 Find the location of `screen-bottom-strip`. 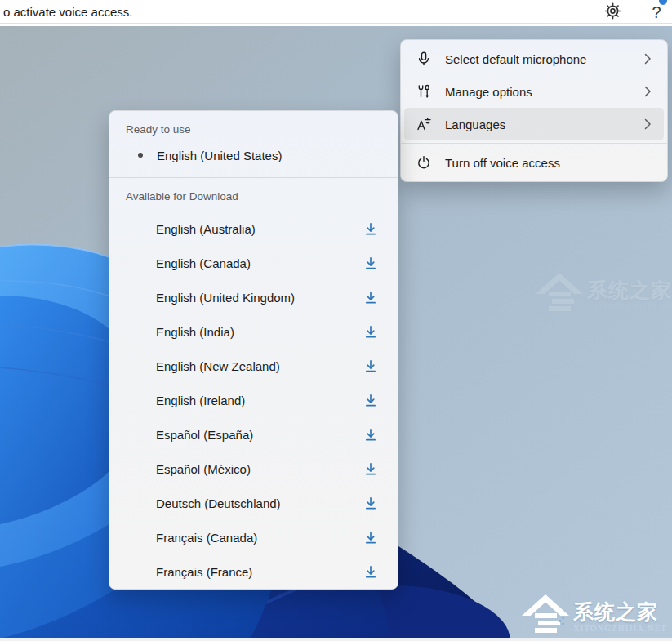

screen-bottom-strip is located at coordinates (336, 639).